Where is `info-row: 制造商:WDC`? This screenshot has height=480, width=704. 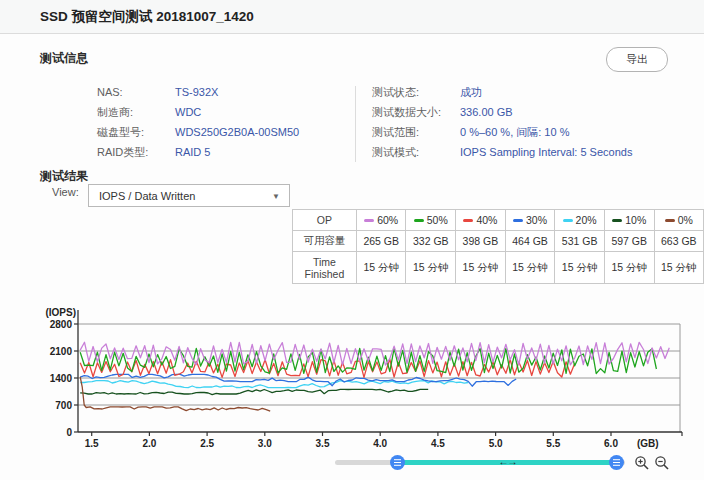
info-row: 制造商:WDC is located at coordinates (198, 112).